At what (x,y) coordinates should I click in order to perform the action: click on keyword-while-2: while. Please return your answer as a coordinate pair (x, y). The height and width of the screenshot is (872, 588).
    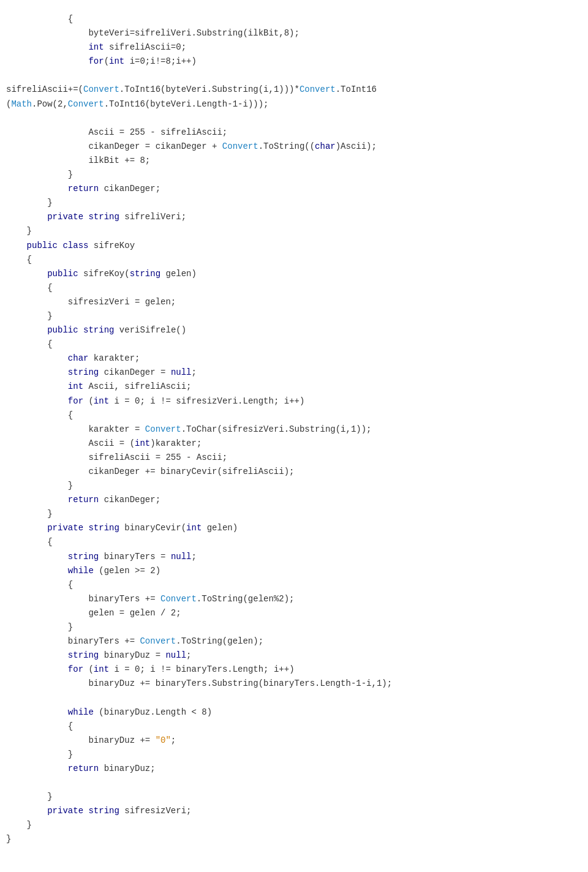
    Looking at the image, I should click on (81, 712).